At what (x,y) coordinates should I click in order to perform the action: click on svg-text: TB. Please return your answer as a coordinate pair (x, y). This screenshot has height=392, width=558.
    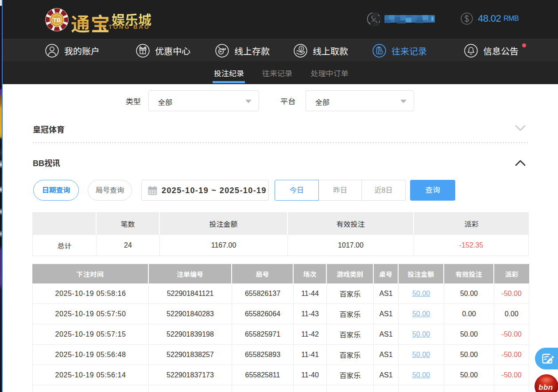
    Looking at the image, I should click on (57, 20).